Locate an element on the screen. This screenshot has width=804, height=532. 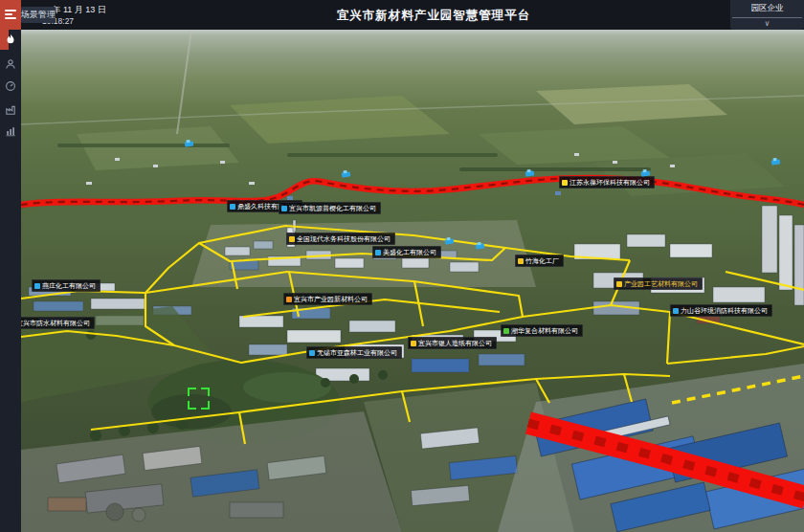
company-label-text: 宜兴市凯源普樱化工有限公司 is located at coordinates (333, 209).